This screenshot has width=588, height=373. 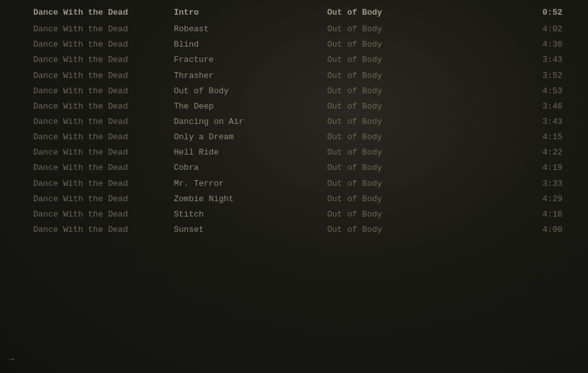 I want to click on track-title: Thrasher, so click(x=251, y=76).